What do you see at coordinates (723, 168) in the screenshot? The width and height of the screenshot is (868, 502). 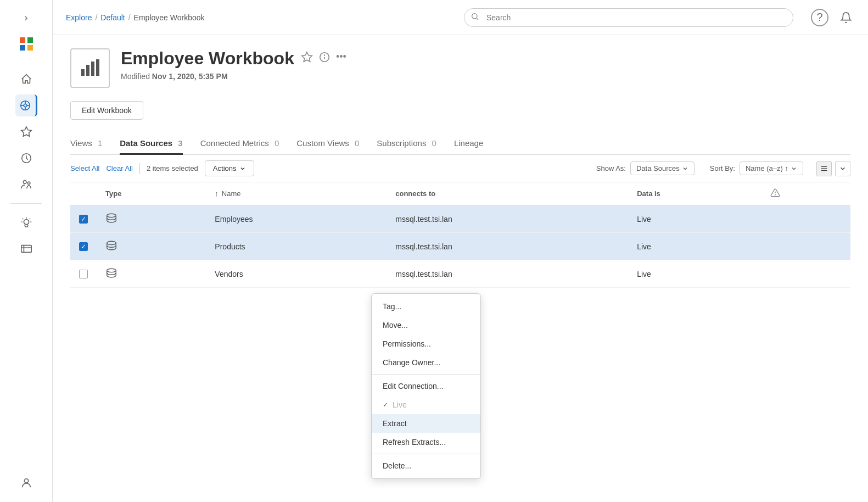 I see `sort-by-label: Sort By:` at bounding box center [723, 168].